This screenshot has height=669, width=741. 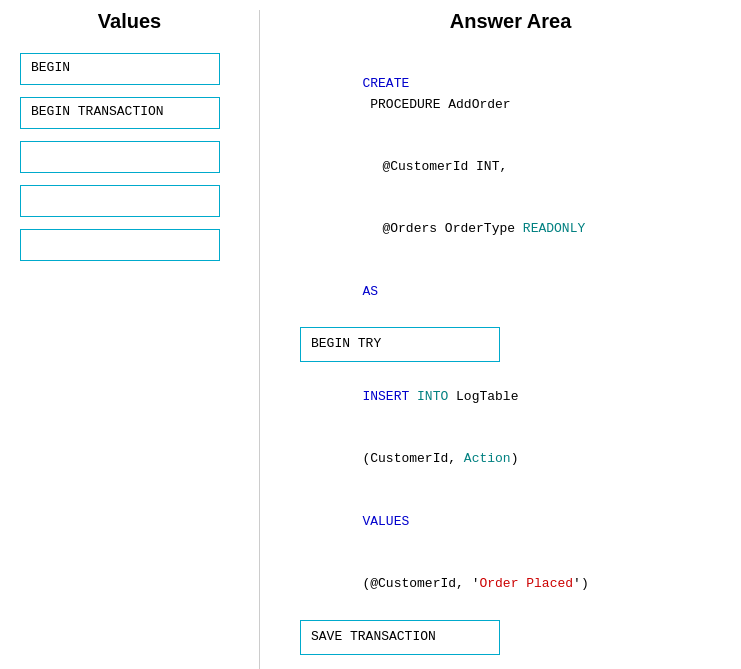 I want to click on values-kw-1: VALUES, so click(x=386, y=522).